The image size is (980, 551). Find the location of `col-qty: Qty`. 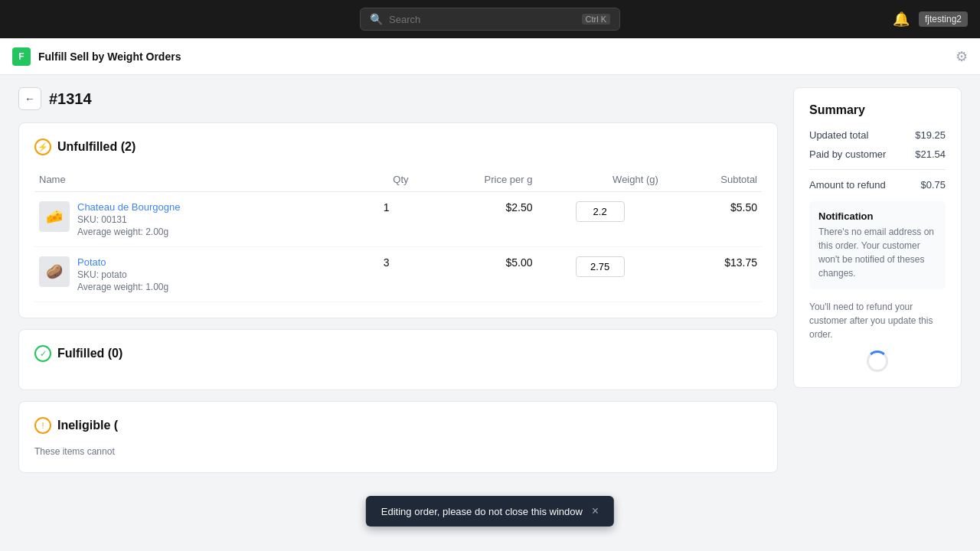

col-qty: Qty is located at coordinates (387, 180).